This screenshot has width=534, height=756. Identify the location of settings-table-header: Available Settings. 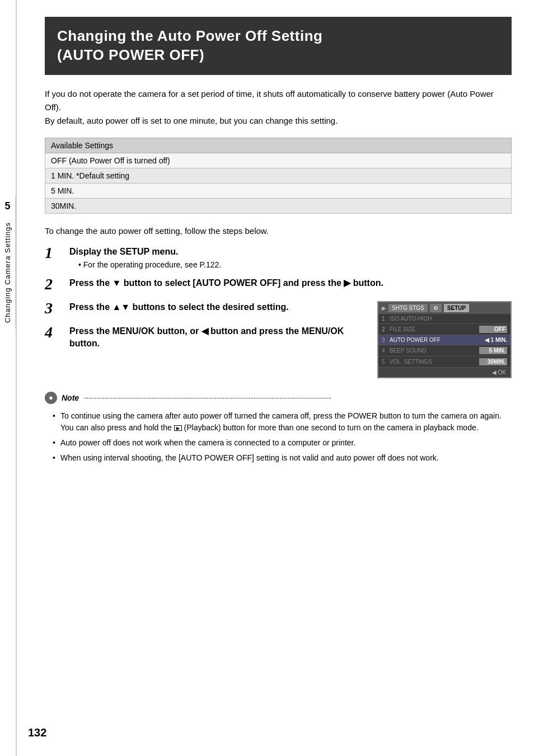
(279, 145).